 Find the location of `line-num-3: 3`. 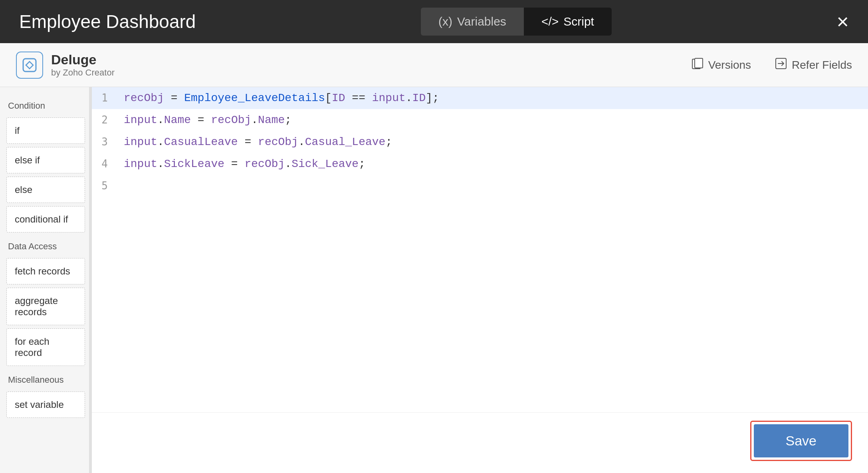

line-num-3: 3 is located at coordinates (104, 142).